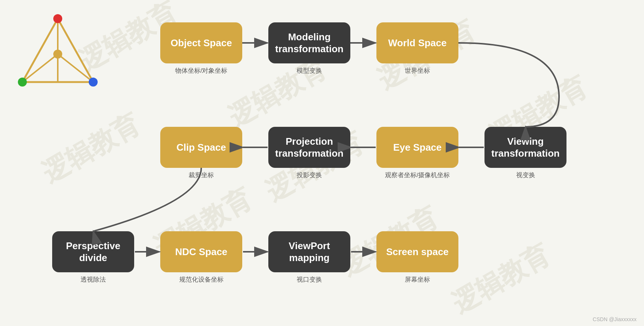  I want to click on screen-space-label: 屏幕坐标, so click(417, 280).